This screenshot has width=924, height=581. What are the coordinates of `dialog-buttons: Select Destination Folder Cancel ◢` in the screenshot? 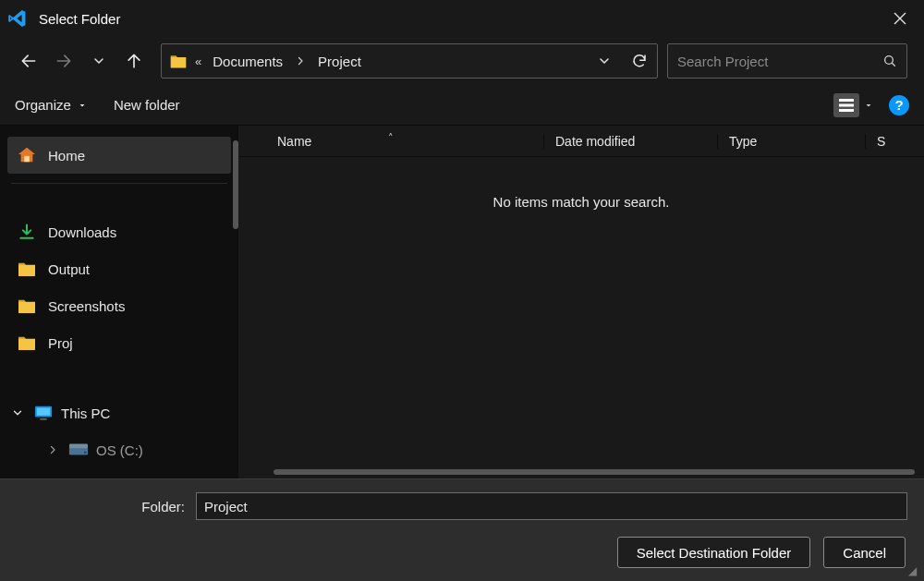 It's located at (462, 552).